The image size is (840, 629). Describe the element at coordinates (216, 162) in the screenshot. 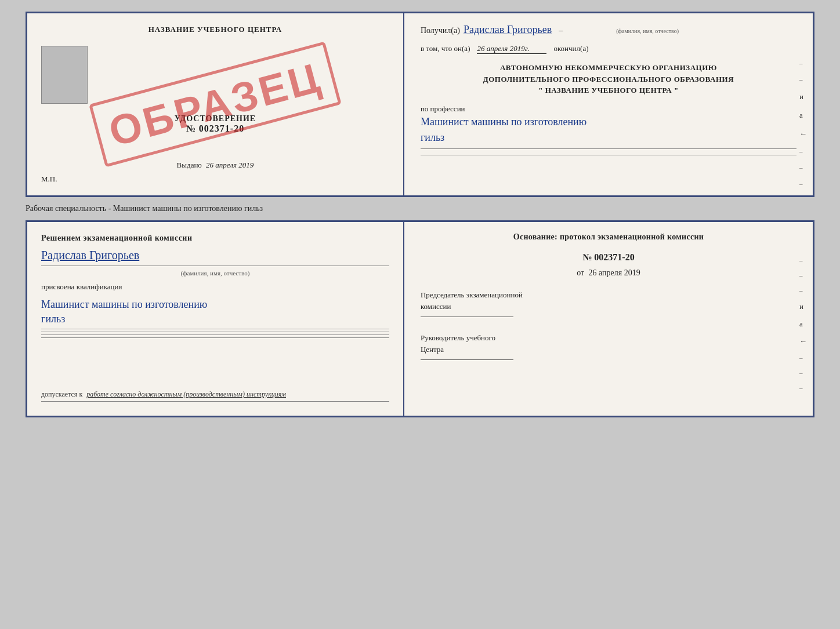

I see `vydano-line: Выдано 26 апреля 2019` at that location.